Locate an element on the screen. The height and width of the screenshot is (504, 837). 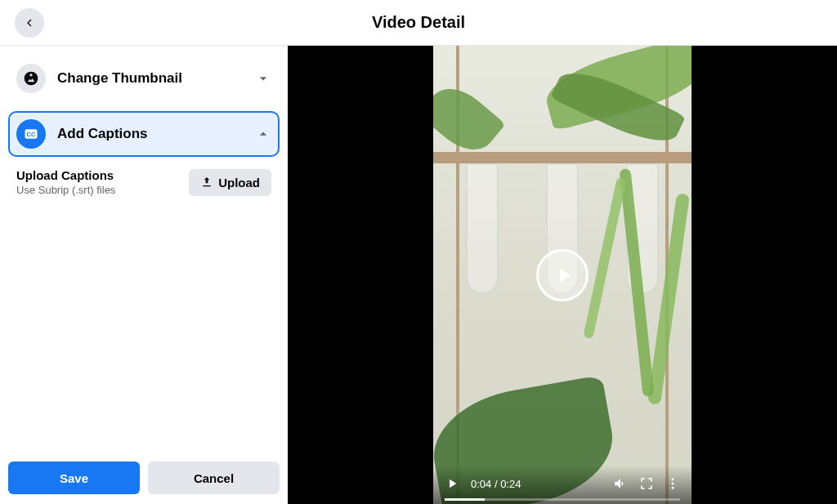
more-button is located at coordinates (673, 484).